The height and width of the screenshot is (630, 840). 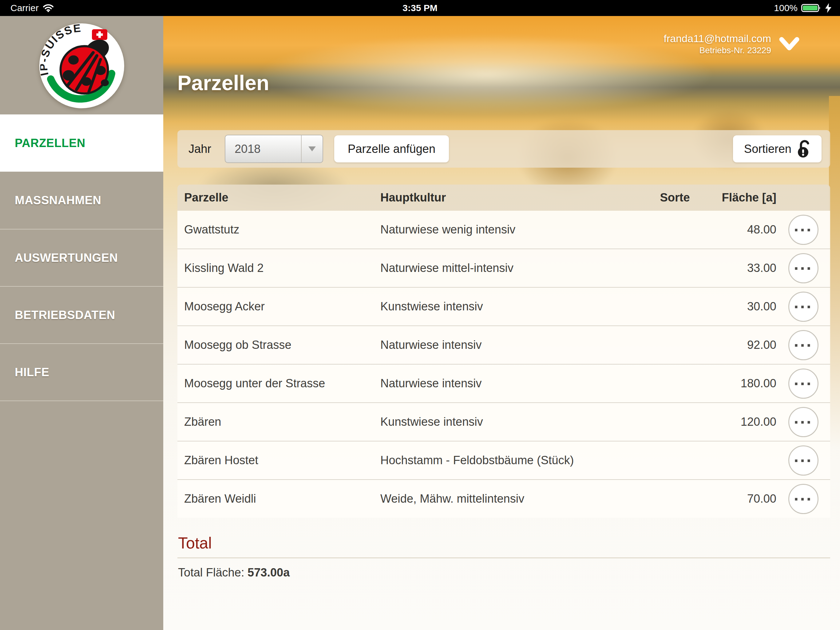 I want to click on cell-parzelle: Moosegg unter der Strasse, so click(x=279, y=384).